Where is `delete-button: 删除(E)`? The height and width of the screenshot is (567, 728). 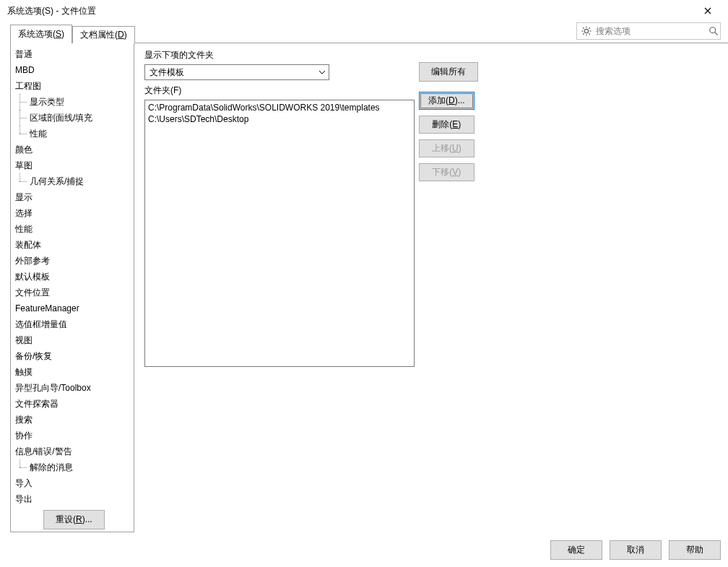 delete-button: 删除(E) is located at coordinates (446, 124).